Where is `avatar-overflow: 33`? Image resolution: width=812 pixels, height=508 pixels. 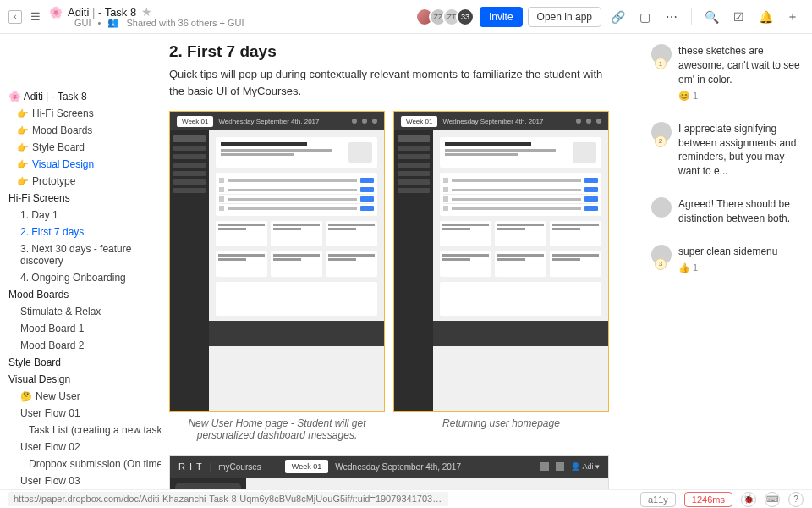 avatar-overflow: 33 is located at coordinates (465, 17).